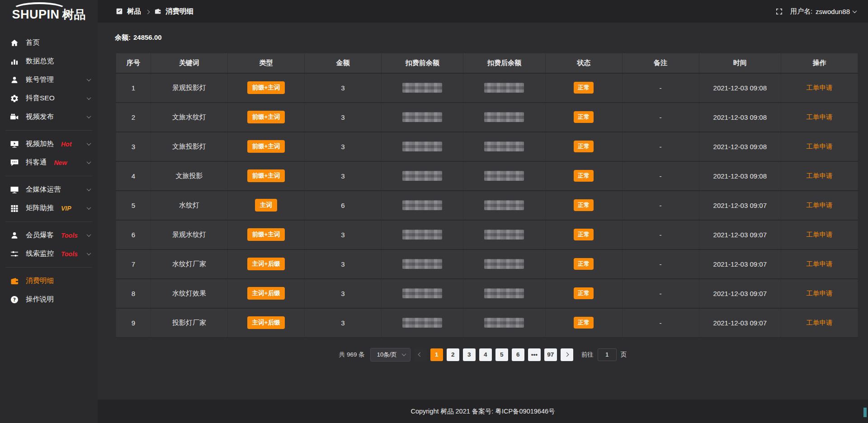 This screenshot has height=423, width=868. What do you see at coordinates (49, 144) in the screenshot?
I see `sidebar-item-6: 视频加热Hot` at bounding box center [49, 144].